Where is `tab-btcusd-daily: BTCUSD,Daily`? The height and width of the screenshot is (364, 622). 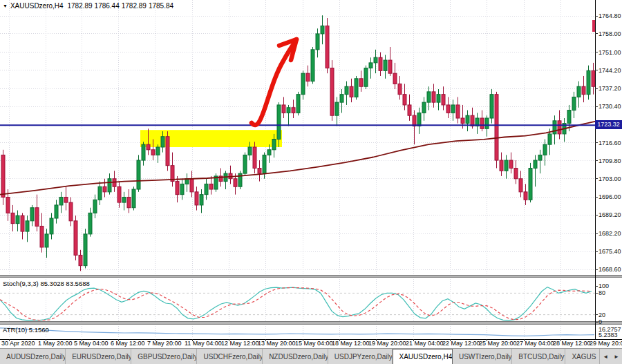
tab-btcusd-daily: BTCUSD,Daily is located at coordinates (539, 356).